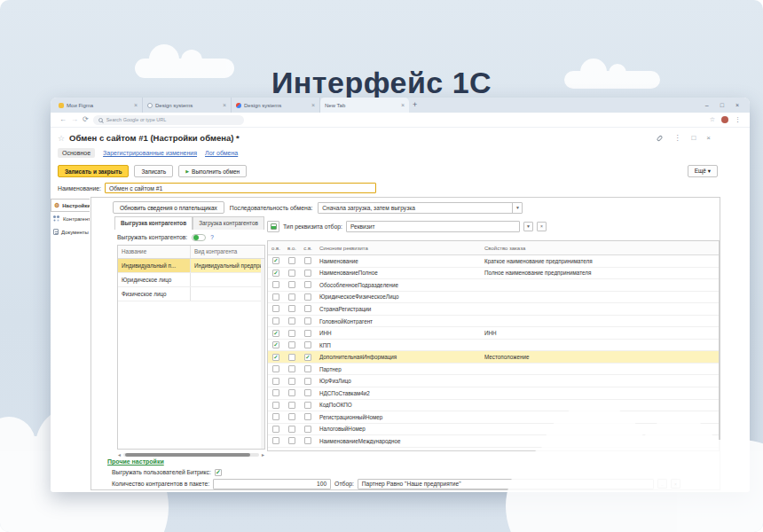 The width and height of the screenshot is (763, 532). I want to click on help-link: ?, so click(212, 238).